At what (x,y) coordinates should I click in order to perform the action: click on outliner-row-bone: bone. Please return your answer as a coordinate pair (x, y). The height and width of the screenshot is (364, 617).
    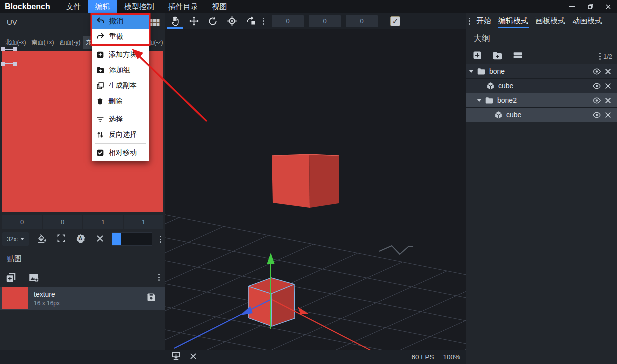
    Looking at the image, I should click on (542, 72).